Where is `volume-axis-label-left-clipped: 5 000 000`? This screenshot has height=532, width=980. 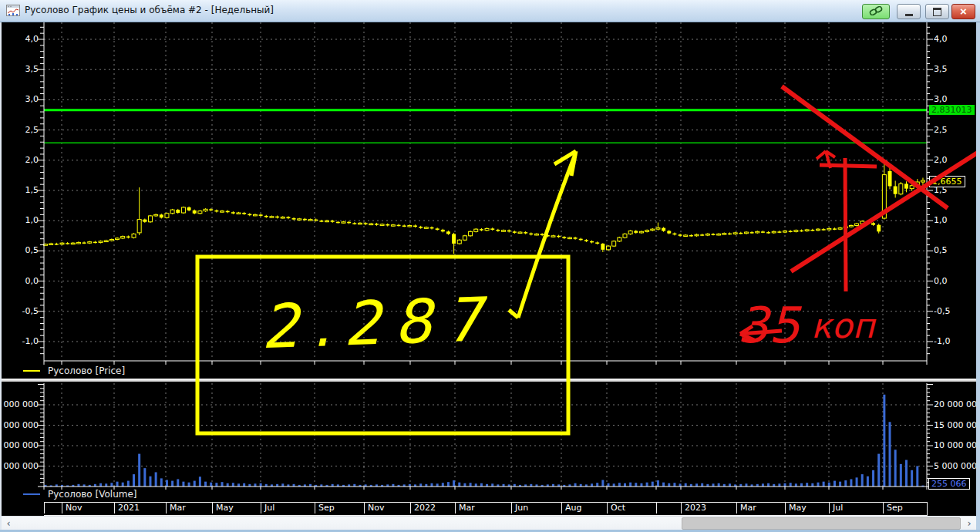 volume-axis-label-left-clipped: 5 000 000 is located at coordinates (19, 466).